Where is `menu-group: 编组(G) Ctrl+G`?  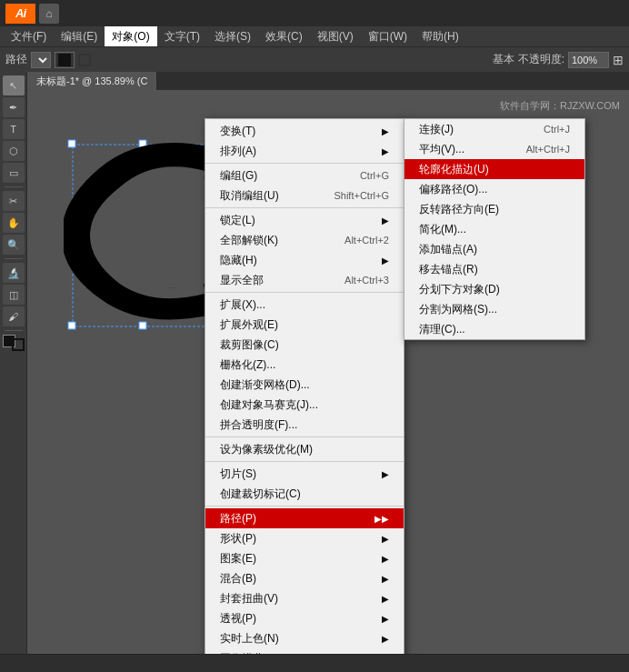
menu-group: 编组(G) Ctrl+G is located at coordinates (305, 176).